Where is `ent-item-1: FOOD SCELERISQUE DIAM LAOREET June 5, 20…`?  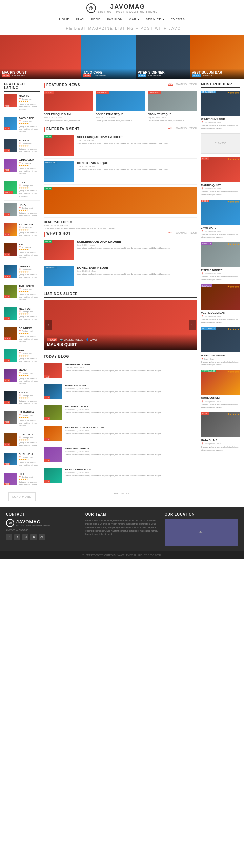
ent-item-1: FOOD SCELERISQUE DIAM LAOREET June 5, 20… is located at coordinates (120, 147).